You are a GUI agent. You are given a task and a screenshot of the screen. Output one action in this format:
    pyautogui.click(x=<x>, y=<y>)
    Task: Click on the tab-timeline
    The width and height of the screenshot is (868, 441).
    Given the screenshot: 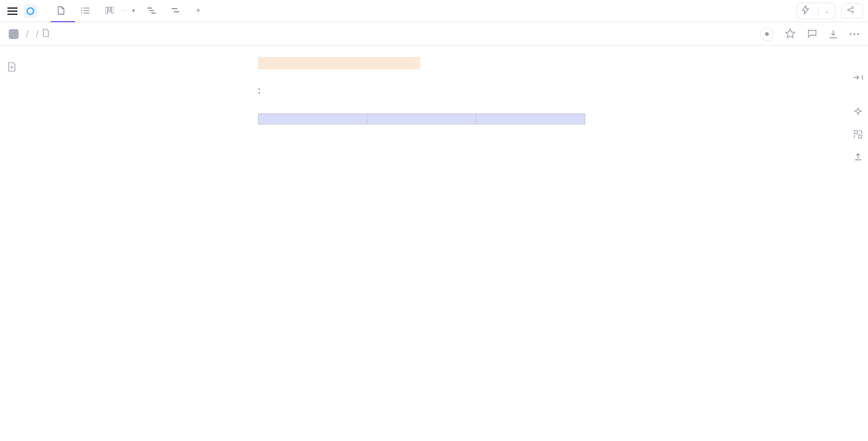 What is the action you would take?
    pyautogui.click(x=177, y=11)
    